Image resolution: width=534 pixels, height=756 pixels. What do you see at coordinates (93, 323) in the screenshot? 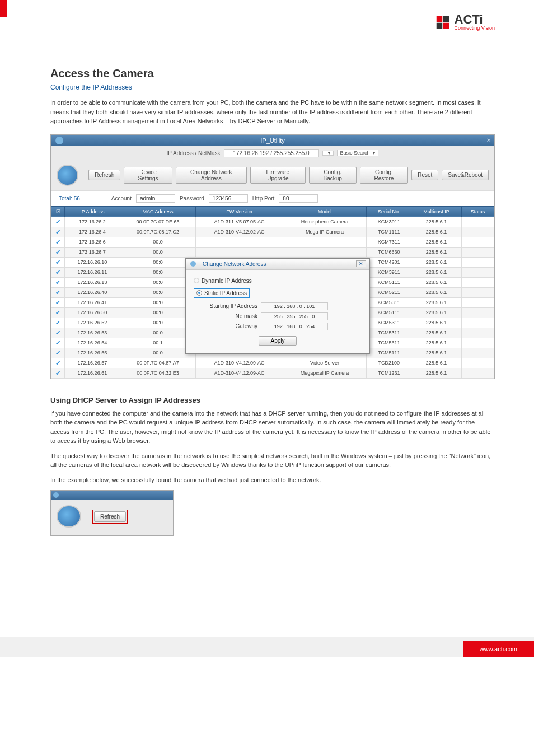
I see `cell-ip: 172.16.26.52` at bounding box center [93, 323].